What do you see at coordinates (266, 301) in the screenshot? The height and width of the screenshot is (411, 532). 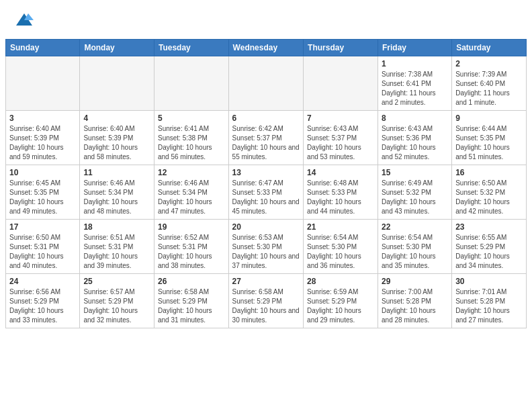 I see `calendar-cell: 27Sunrise: 6:58 AM Sunset: 5:29 PM Dayli…` at bounding box center [266, 301].